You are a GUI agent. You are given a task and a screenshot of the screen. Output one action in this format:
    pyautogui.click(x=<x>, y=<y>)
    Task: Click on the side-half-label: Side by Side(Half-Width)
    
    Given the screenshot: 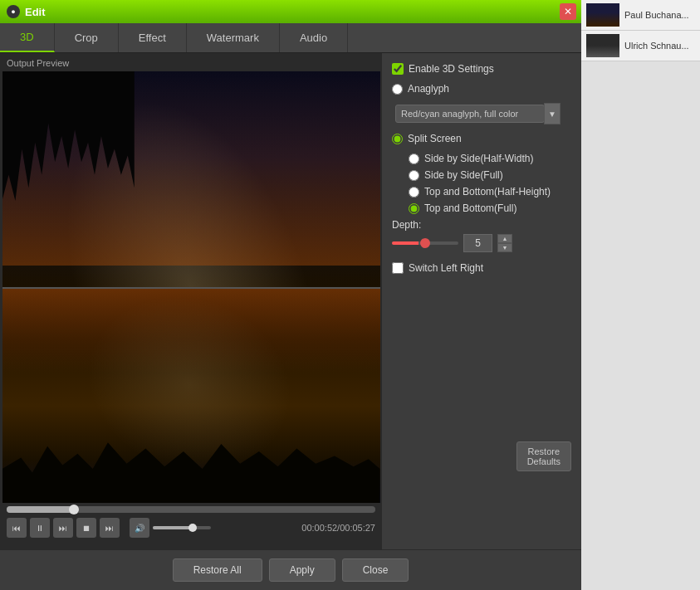 What is the action you would take?
    pyautogui.click(x=478, y=158)
    